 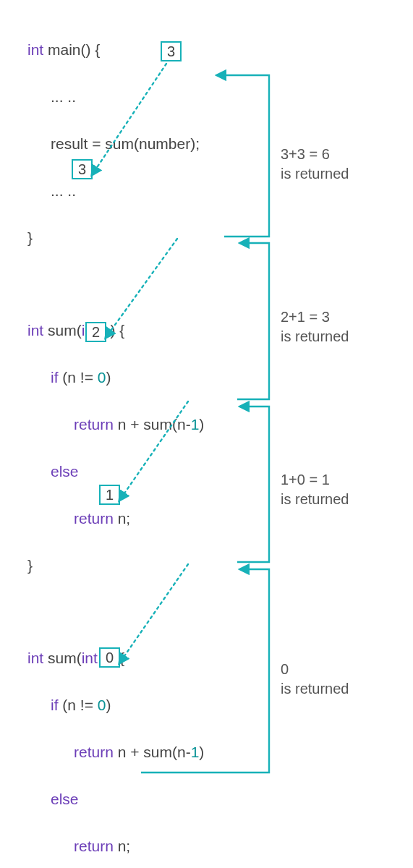 I want to click on txt-result-rhs: sum, so click(x=119, y=143).